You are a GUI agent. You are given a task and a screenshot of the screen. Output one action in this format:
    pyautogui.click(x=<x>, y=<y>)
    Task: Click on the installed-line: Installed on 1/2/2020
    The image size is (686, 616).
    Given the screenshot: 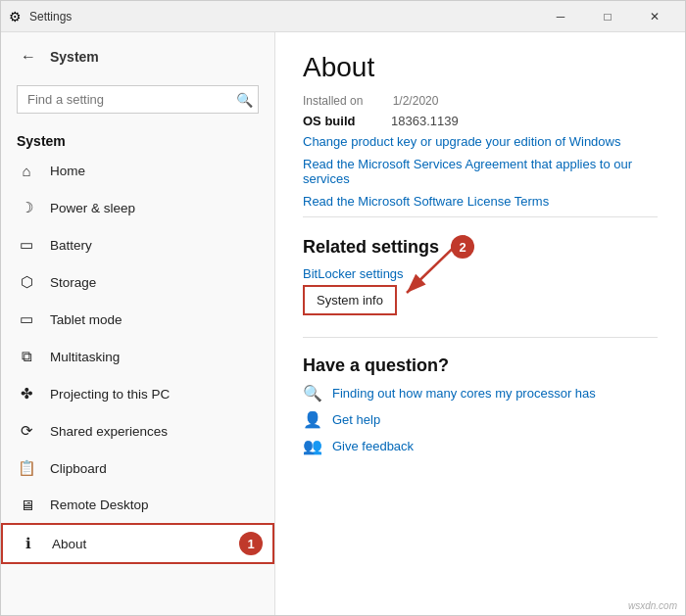 What is the action you would take?
    pyautogui.click(x=480, y=100)
    